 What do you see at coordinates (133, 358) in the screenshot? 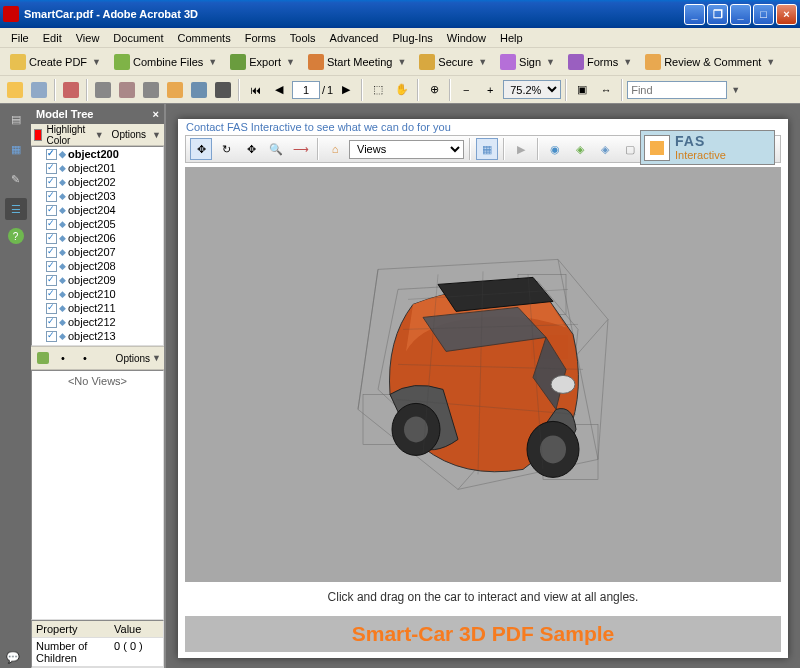
I see `views-options-button: Options` at bounding box center [133, 358].